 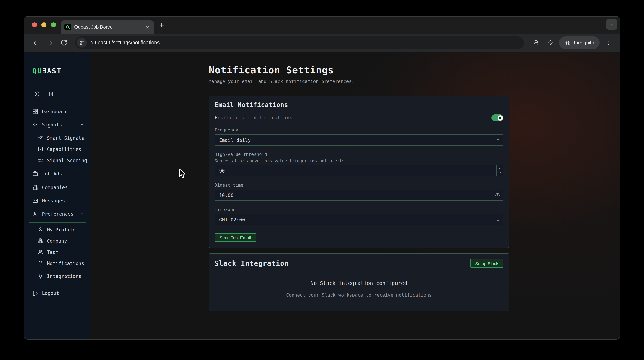 What do you see at coordinates (57, 202) in the screenshot?
I see `sidebar-nav: Dashboard Signals` at bounding box center [57, 202].